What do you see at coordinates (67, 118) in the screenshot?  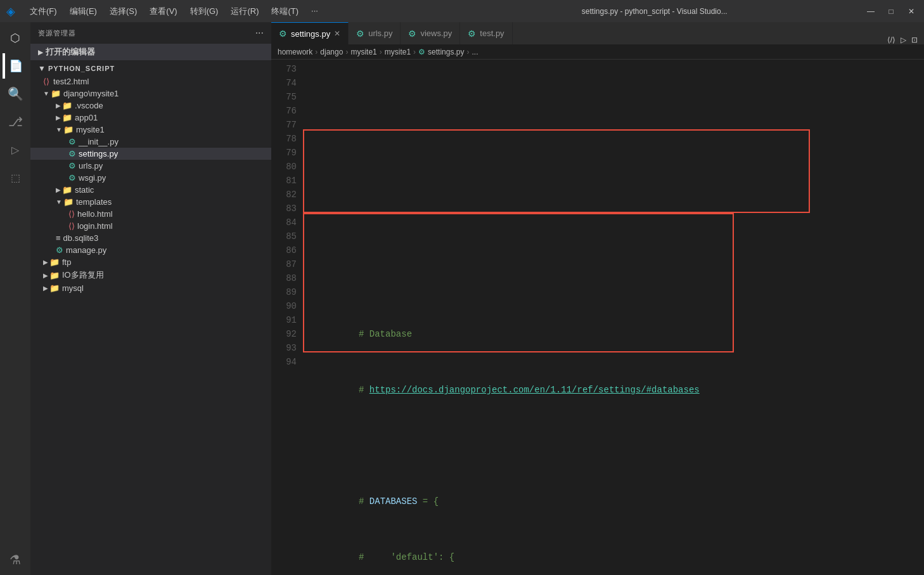 I see `folder-app01-icon: 📁` at bounding box center [67, 118].